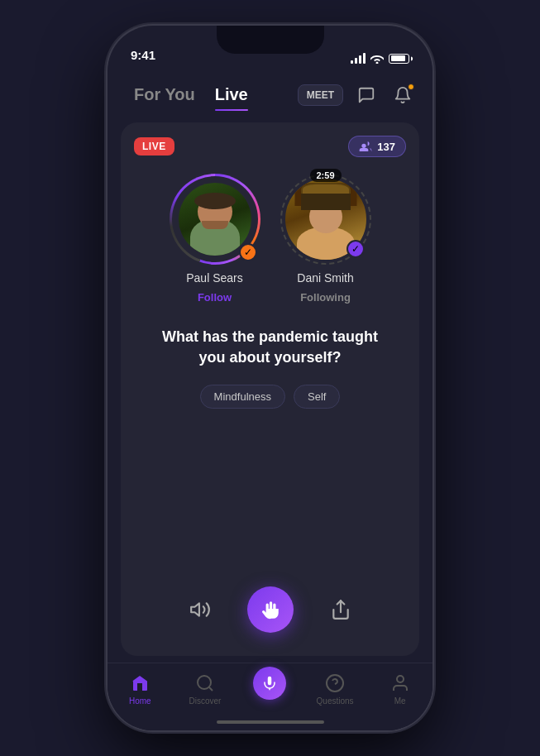  Describe the element at coordinates (336, 690) in the screenshot. I see `tab-questions: Questions` at that location.